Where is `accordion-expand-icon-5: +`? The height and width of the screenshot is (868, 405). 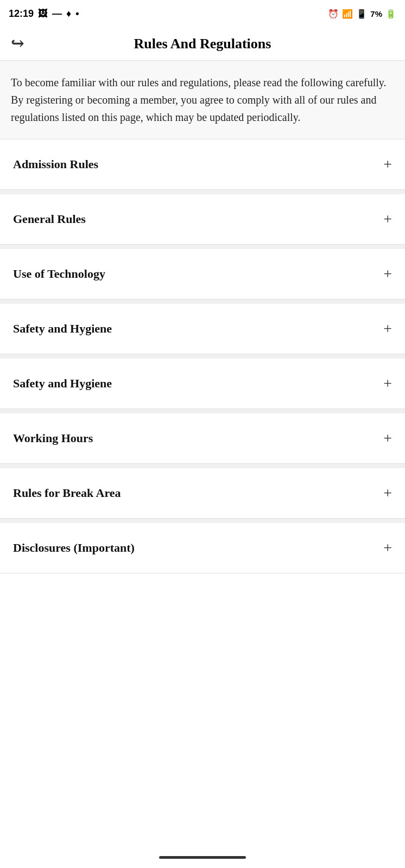
accordion-expand-icon-5: + is located at coordinates (388, 438).